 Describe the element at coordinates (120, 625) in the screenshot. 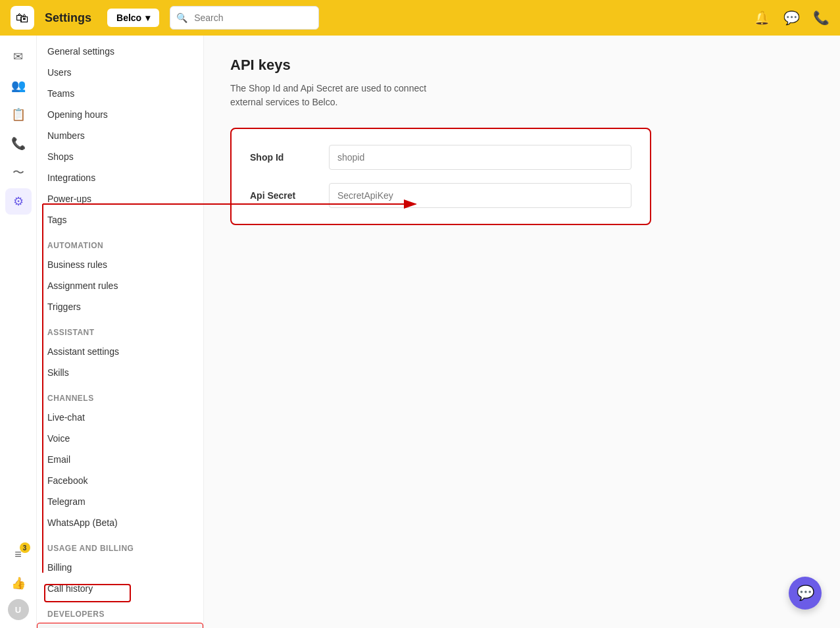

I see `nav-api-keys: Api keys` at that location.